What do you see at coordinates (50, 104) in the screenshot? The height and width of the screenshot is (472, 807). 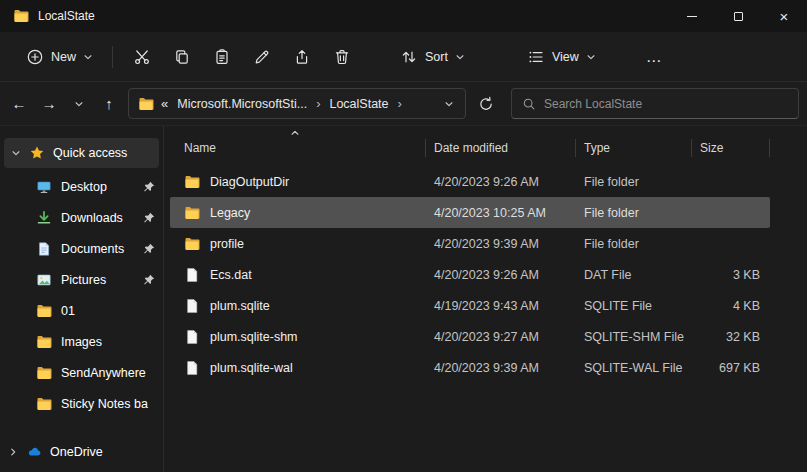 I see `forward-icon: →` at bounding box center [50, 104].